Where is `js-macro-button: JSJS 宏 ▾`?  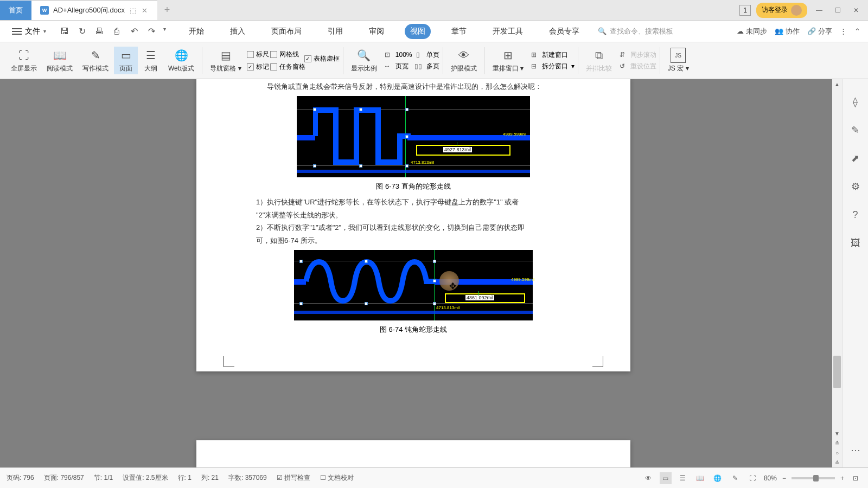 js-macro-button: JSJS 宏 ▾ is located at coordinates (678, 61).